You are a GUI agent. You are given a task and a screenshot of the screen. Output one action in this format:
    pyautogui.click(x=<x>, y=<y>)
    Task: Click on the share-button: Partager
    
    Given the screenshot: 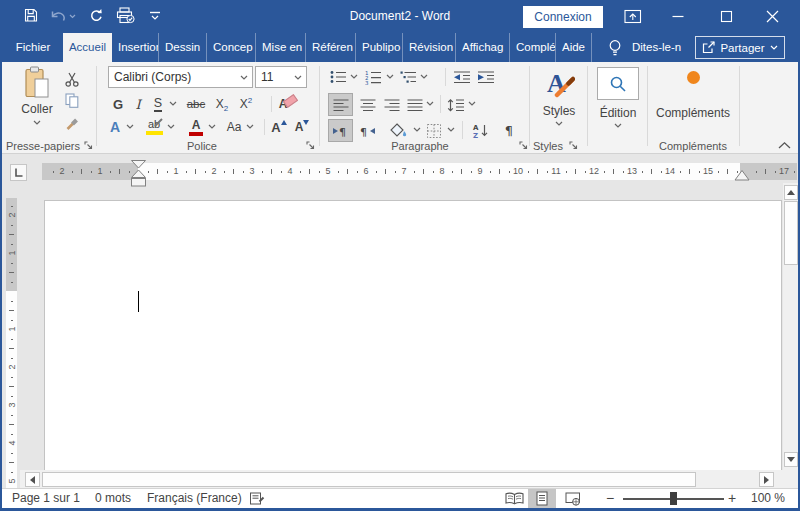 What is the action you would take?
    pyautogui.click(x=740, y=48)
    